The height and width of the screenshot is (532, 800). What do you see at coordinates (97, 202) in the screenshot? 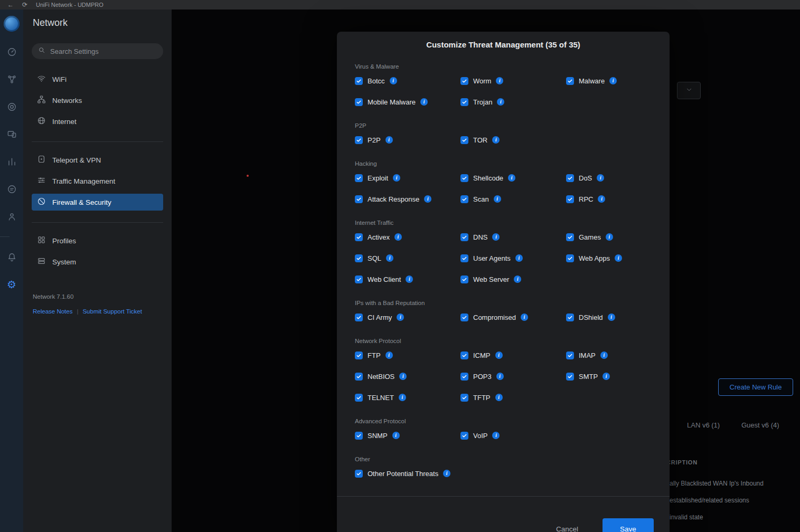
I see `sidebar-item-firewall-security: Firewall & Security` at bounding box center [97, 202].